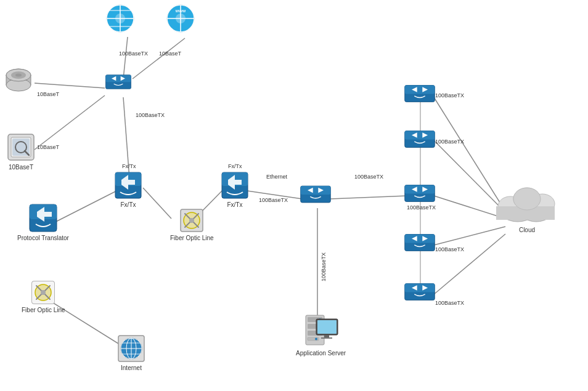 The width and height of the screenshot is (588, 391). I want to click on label-l5: 10BaseT, so click(48, 147).